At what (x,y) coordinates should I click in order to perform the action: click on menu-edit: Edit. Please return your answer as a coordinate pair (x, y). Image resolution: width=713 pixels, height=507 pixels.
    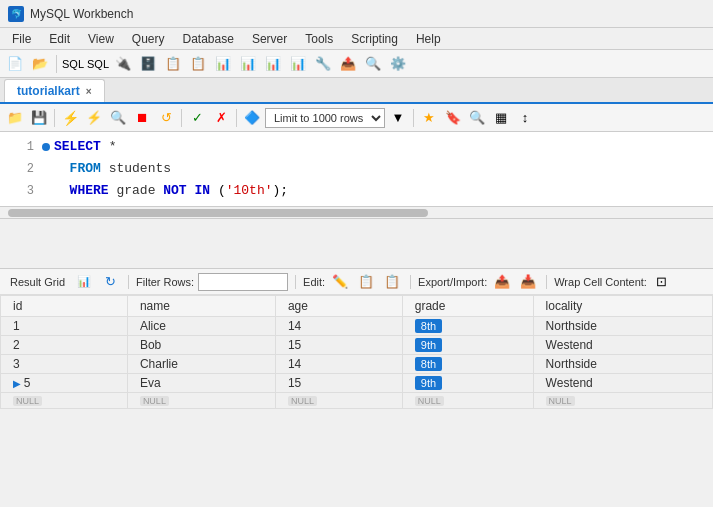
    Looking at the image, I should click on (60, 39).